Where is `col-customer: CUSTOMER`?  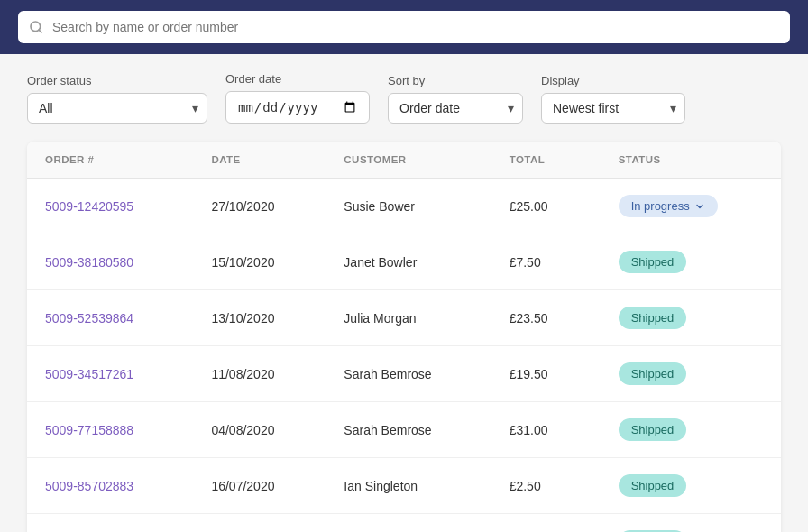 col-customer: CUSTOMER is located at coordinates (408, 161).